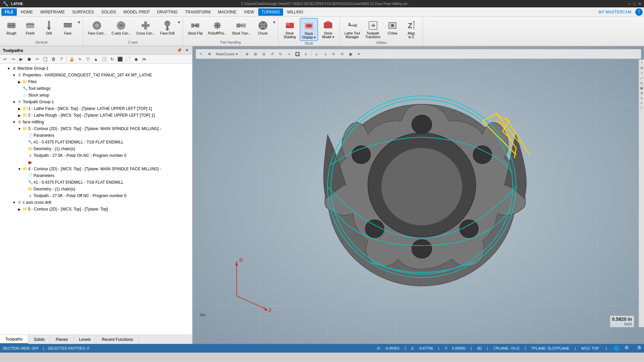 The height and width of the screenshot is (362, 644). What do you see at coordinates (359, 54) in the screenshot?
I see `vp-btn14: ✦` at bounding box center [359, 54].